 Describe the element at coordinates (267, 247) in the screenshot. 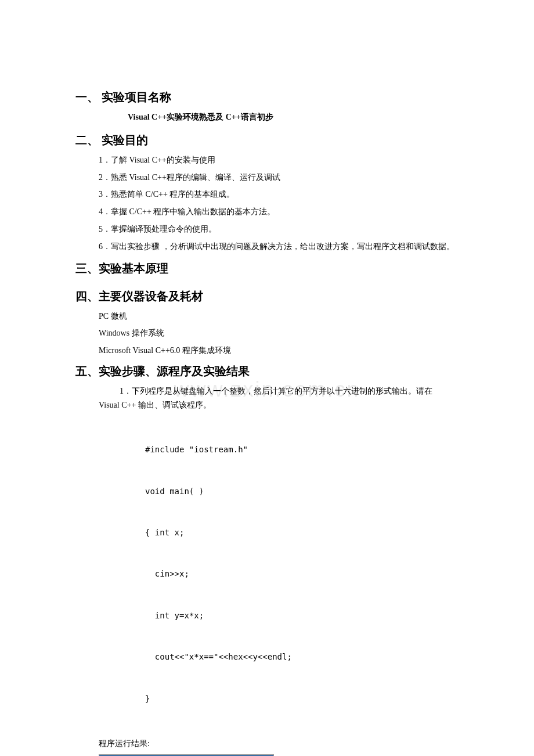

I see `list-item: 6．写出实验步骤 ，分析调试中出现的问题及解决方法，给出改进方案，写出程序文档和…` at that location.